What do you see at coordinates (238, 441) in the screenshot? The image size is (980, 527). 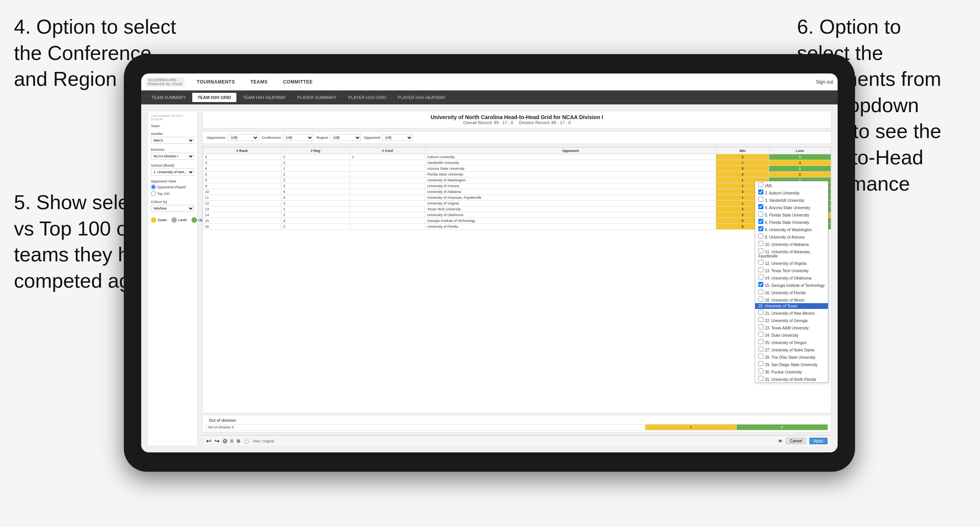 I see `settings-icon: ⚙` at bounding box center [238, 441].